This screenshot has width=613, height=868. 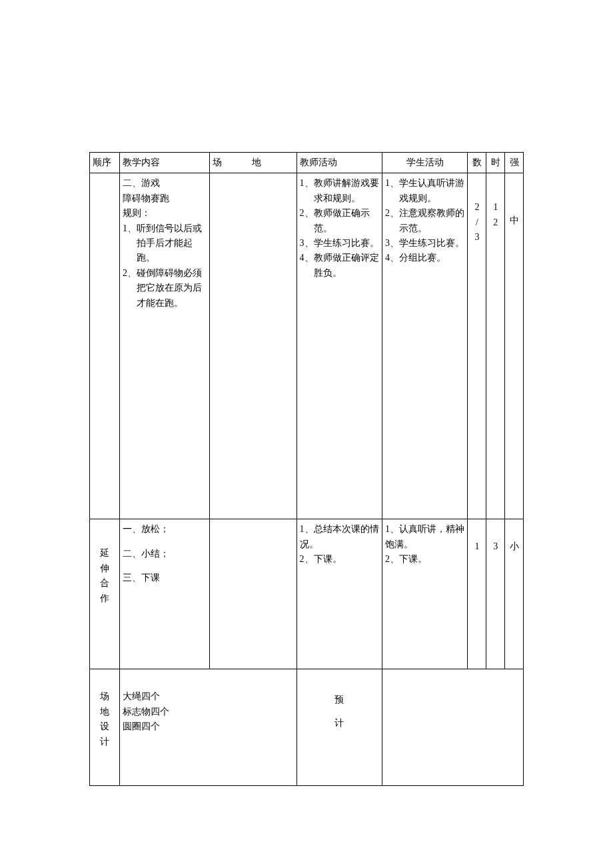 What do you see at coordinates (105, 595) in the screenshot?
I see `row2-seq: 延 伸 合 作` at bounding box center [105, 595].